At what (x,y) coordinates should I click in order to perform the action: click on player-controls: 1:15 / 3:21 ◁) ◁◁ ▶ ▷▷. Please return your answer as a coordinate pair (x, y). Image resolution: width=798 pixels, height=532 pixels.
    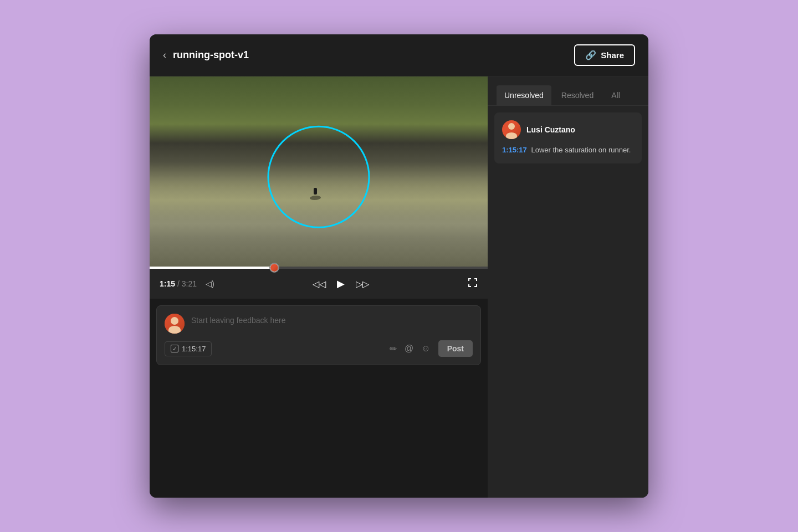
    Looking at the image, I should click on (319, 284).